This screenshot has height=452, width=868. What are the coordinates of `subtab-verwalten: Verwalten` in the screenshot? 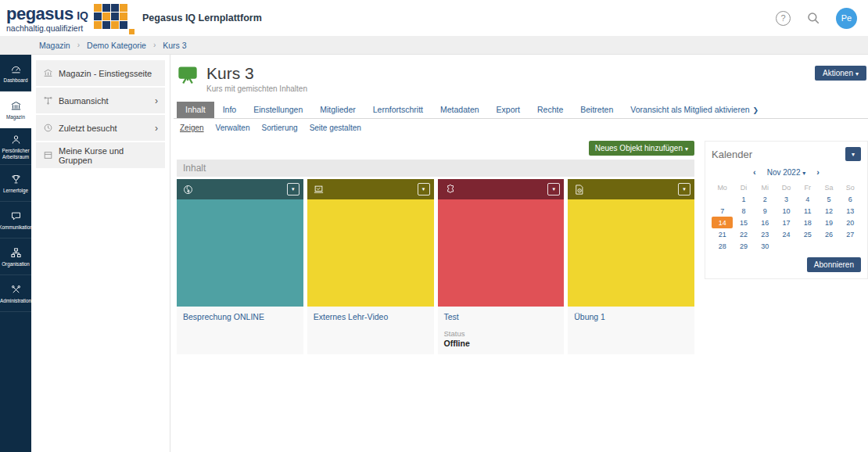 It's located at (233, 128).